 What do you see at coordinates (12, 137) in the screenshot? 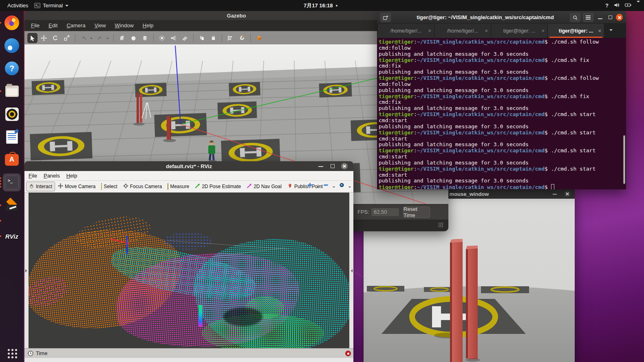
I see `dock-item-libreoffice-writer` at bounding box center [12, 137].